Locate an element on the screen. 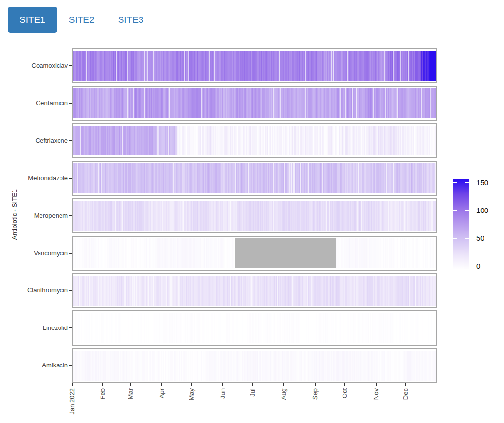  site-tab-bar: SITE1 SITE2 SITE3 is located at coordinates (81, 19).